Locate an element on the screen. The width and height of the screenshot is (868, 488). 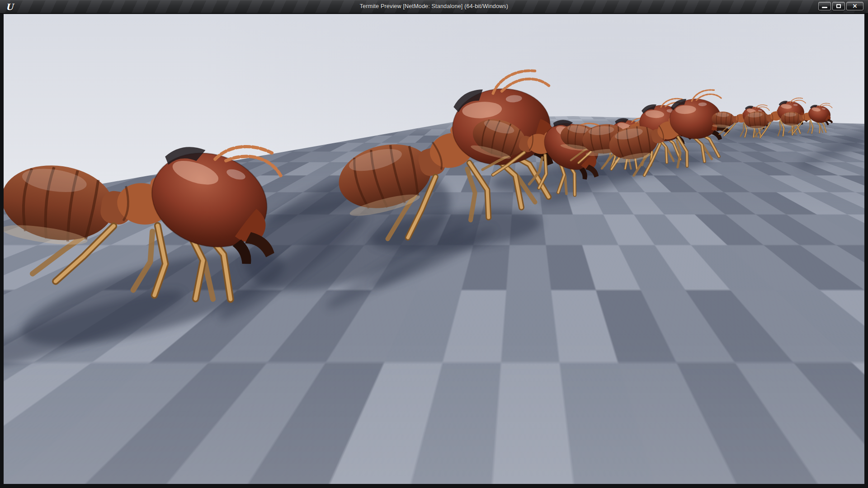
window-controls: ✕ is located at coordinates (841, 6).